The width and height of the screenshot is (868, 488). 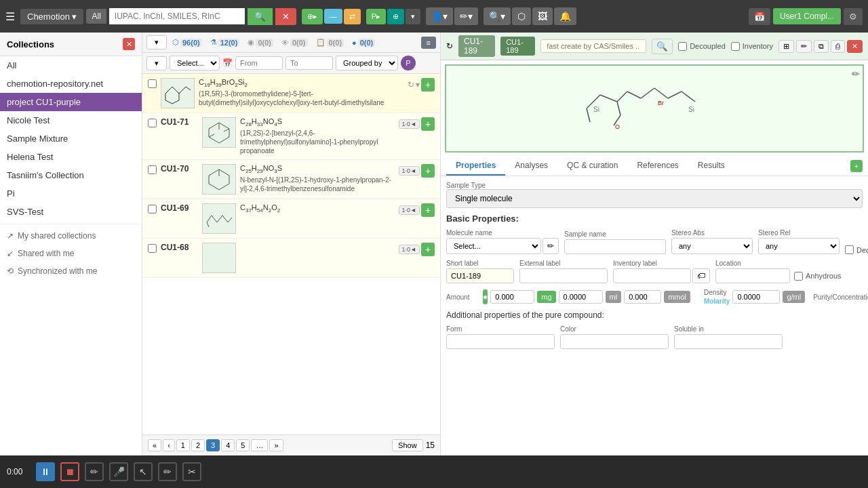 I want to click on anhydrous-checkbox, so click(x=799, y=277).